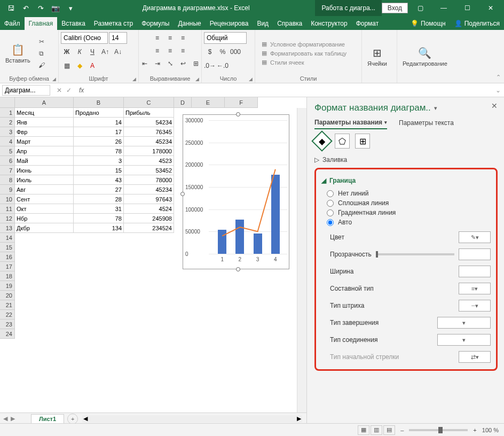  Describe the element at coordinates (149, 103) in the screenshot. I see `column-header: C` at that location.